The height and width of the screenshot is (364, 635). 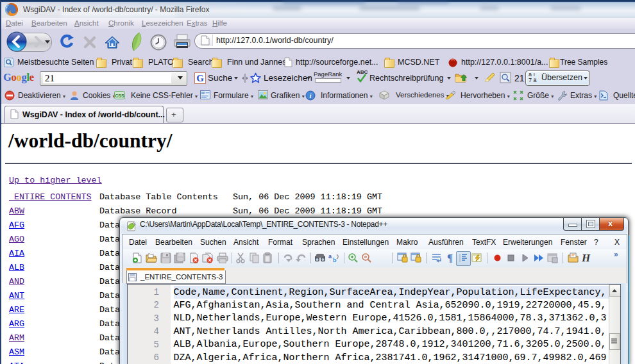 I want to click on svg-text: CSS, so click(x=119, y=96).